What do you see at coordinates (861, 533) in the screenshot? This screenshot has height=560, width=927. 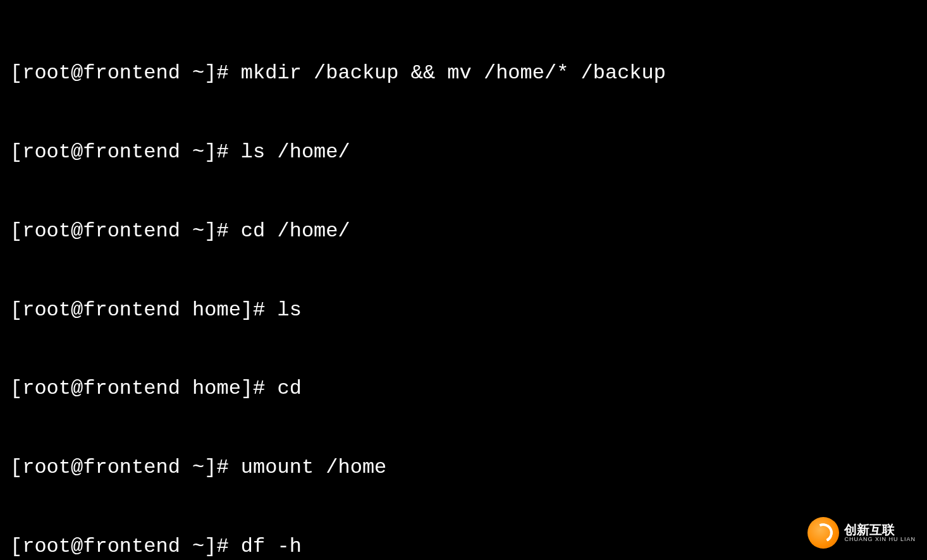 I see `watermark: 创新互联 CHUANG XIN HU LIAN` at bounding box center [861, 533].